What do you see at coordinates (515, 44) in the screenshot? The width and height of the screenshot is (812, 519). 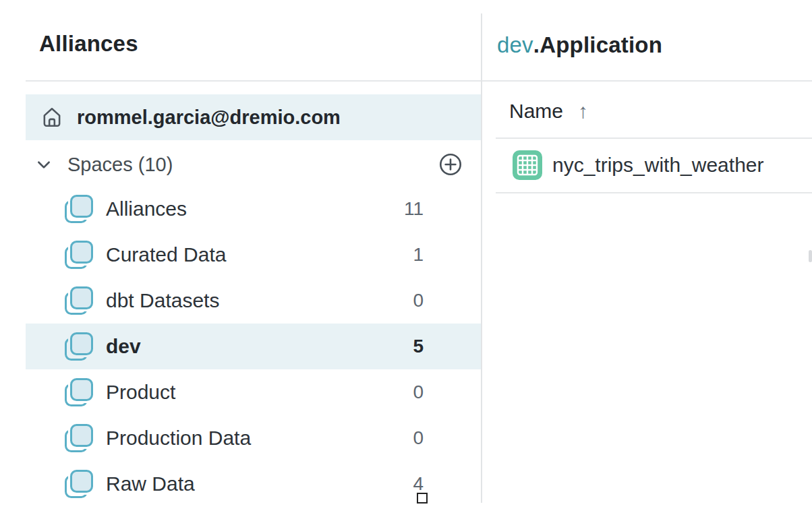 I see `breadcrumb-space-link: dev` at bounding box center [515, 44].